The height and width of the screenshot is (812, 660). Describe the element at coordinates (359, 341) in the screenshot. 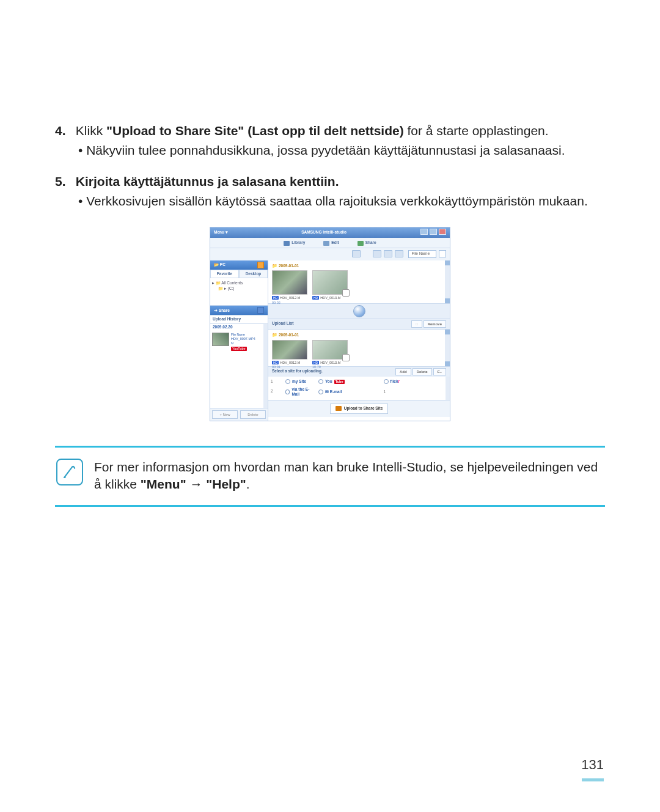

I see `main-panel: 2009-01-01 HDHDV_0012.M 00:02 HDHDV_0013…` at that location.